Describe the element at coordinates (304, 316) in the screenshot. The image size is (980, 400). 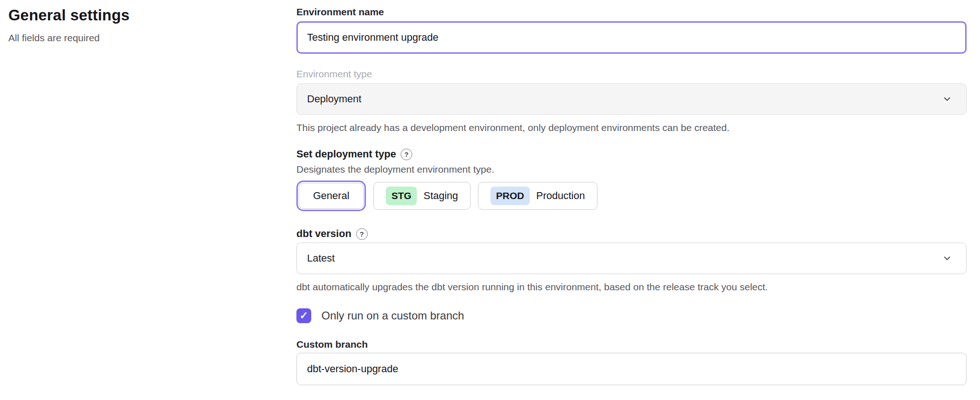
I see `check-icon: ✓` at that location.